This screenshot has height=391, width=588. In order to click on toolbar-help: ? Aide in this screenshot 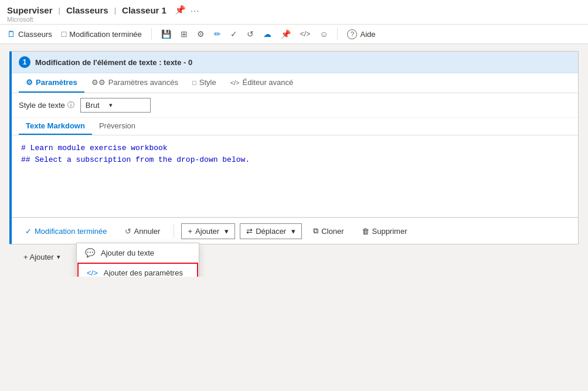, I will do `click(361, 34)`.